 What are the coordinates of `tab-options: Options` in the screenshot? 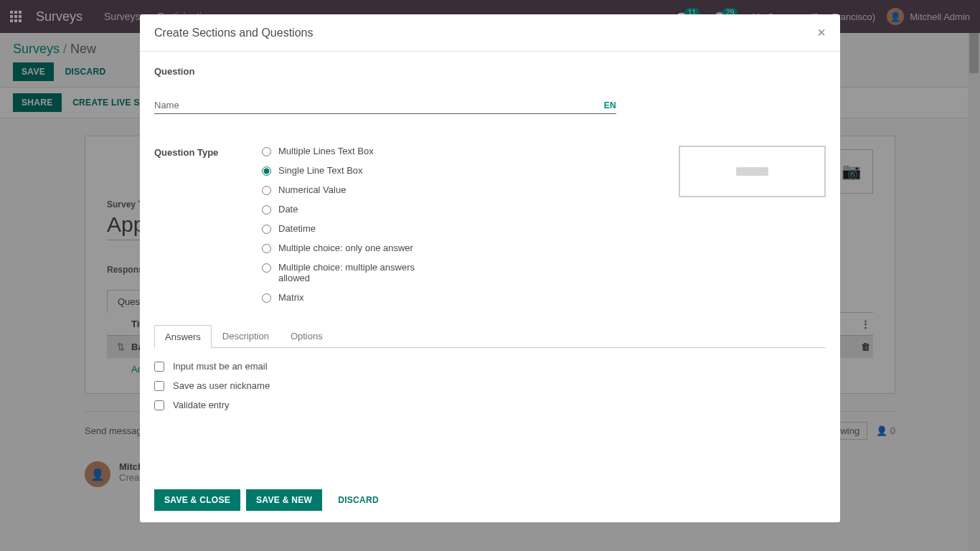 It's located at (307, 336).